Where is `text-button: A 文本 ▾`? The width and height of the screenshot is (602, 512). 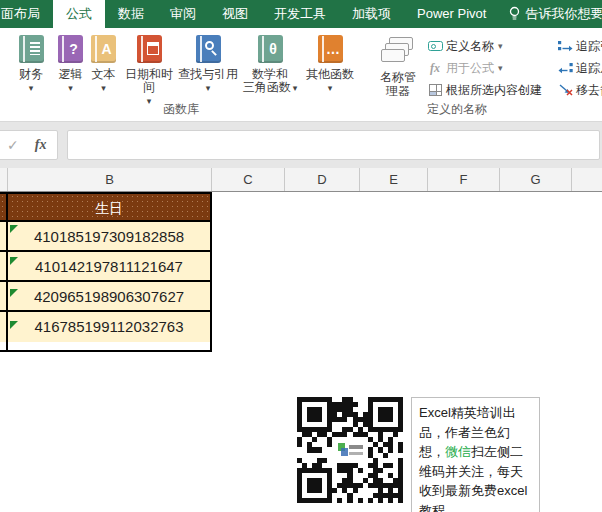
text-button: A 文本 ▾ is located at coordinates (104, 64).